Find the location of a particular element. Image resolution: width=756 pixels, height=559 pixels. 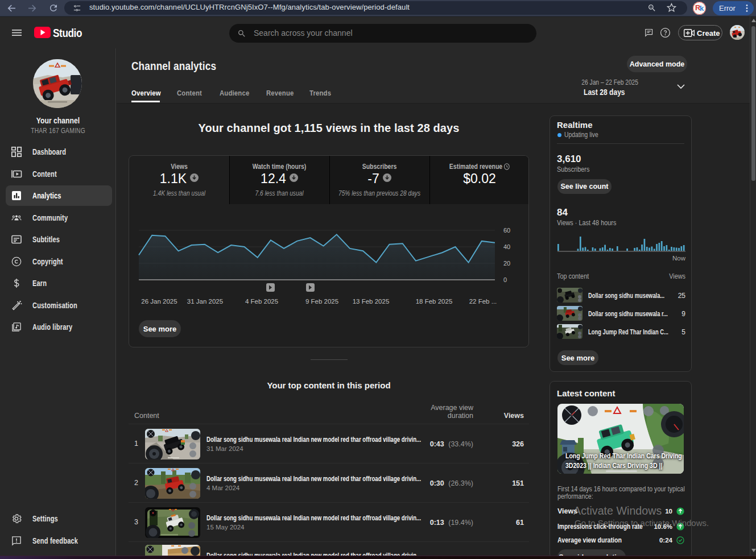

svg-text: 40 is located at coordinates (507, 247).